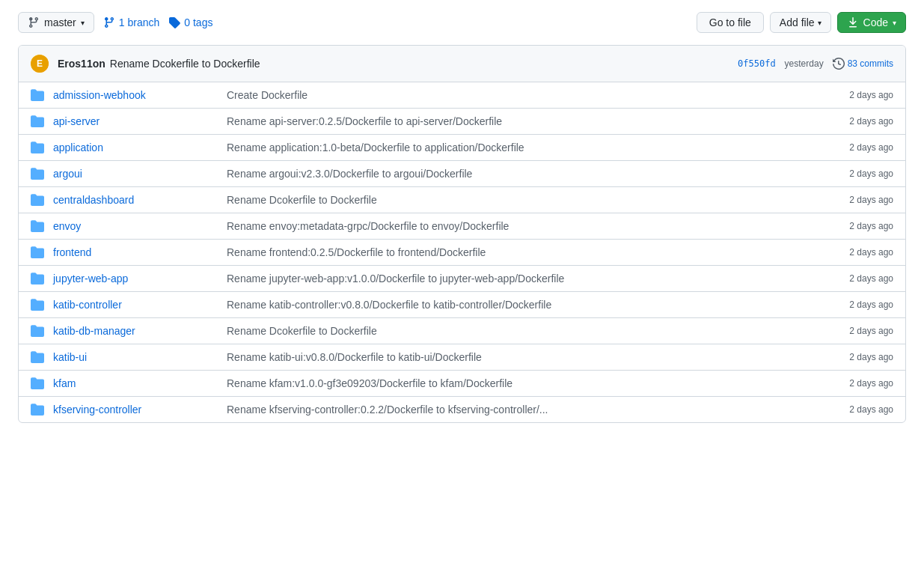 Image resolution: width=924 pixels, height=566 pixels. What do you see at coordinates (757, 64) in the screenshot?
I see `commit-hash: 0f550fd` at bounding box center [757, 64].